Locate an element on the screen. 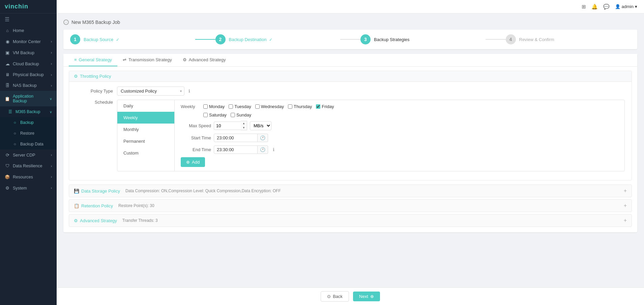 The width and height of the screenshot is (644, 305). add-throttle-button: ⊕ Add is located at coordinates (193, 162).